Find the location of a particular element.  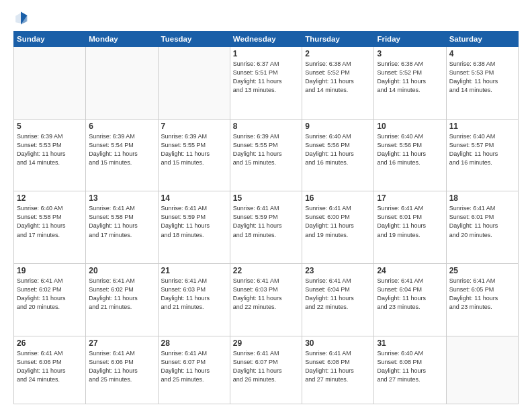

day-number: 31 is located at coordinates (410, 343).